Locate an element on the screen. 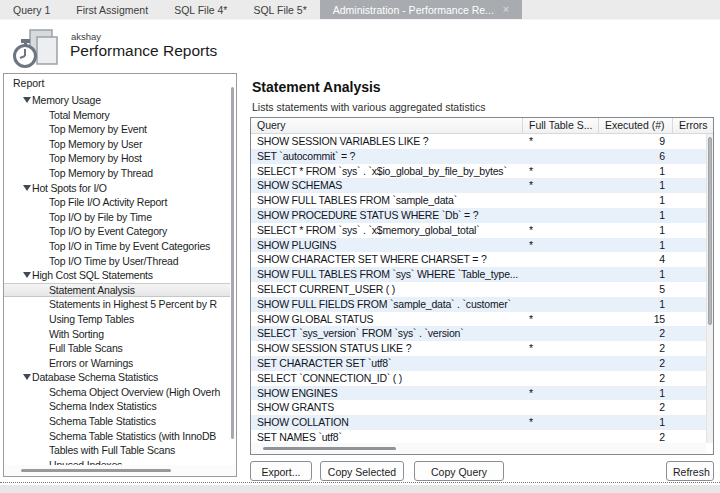 The height and width of the screenshot is (493, 720). table-row: SELECT * FROM `sys` . `x$io_global_by_fi… is located at coordinates (478, 172).